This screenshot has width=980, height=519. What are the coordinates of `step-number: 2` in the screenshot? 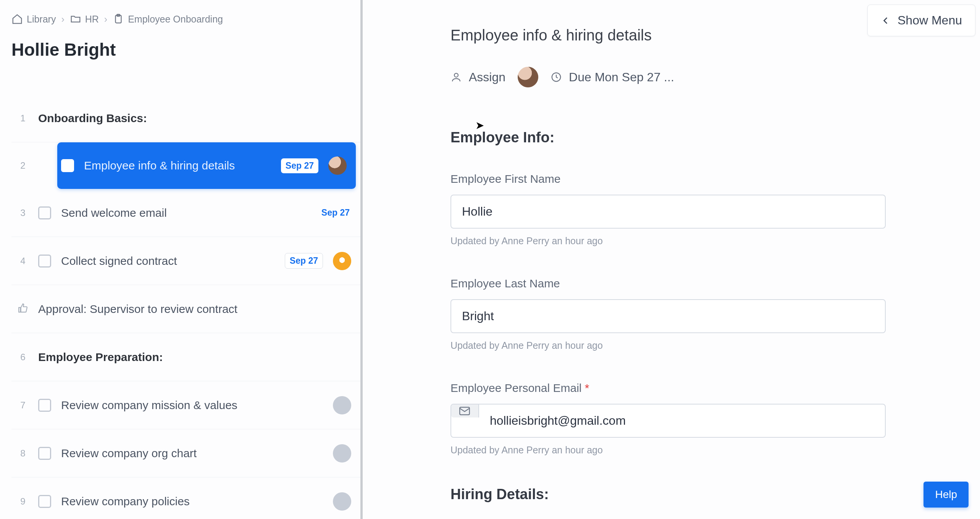 It's located at (23, 166).